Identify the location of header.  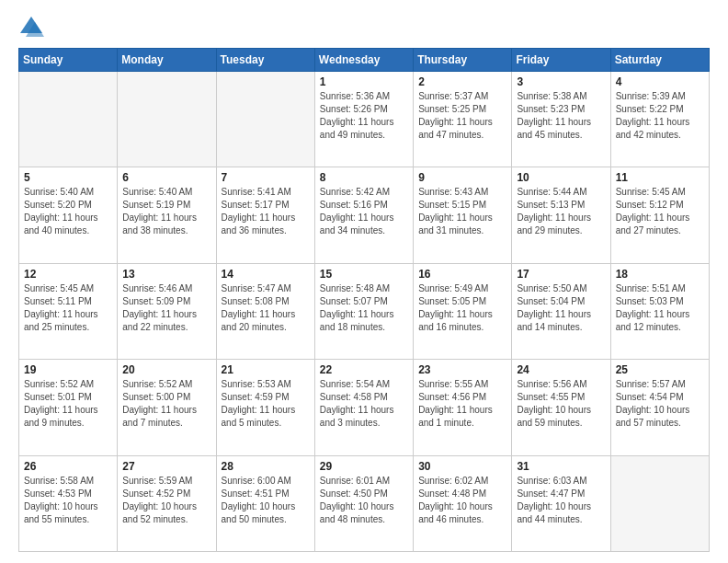
(364, 28).